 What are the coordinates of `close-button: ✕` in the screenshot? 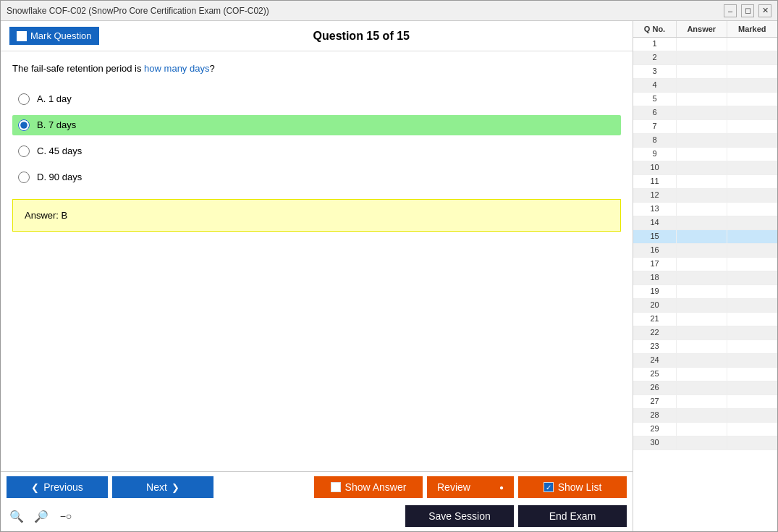 It's located at (765, 11).